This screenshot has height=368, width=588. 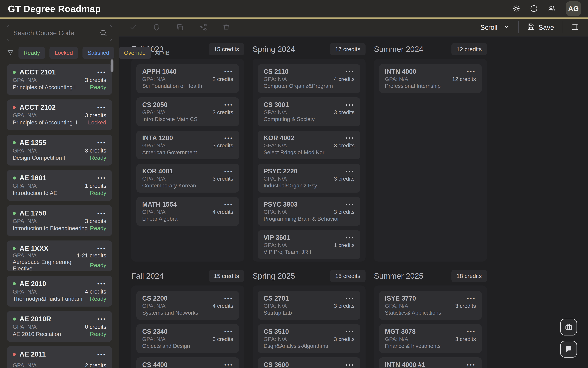 I want to click on copy-button, so click(x=180, y=27).